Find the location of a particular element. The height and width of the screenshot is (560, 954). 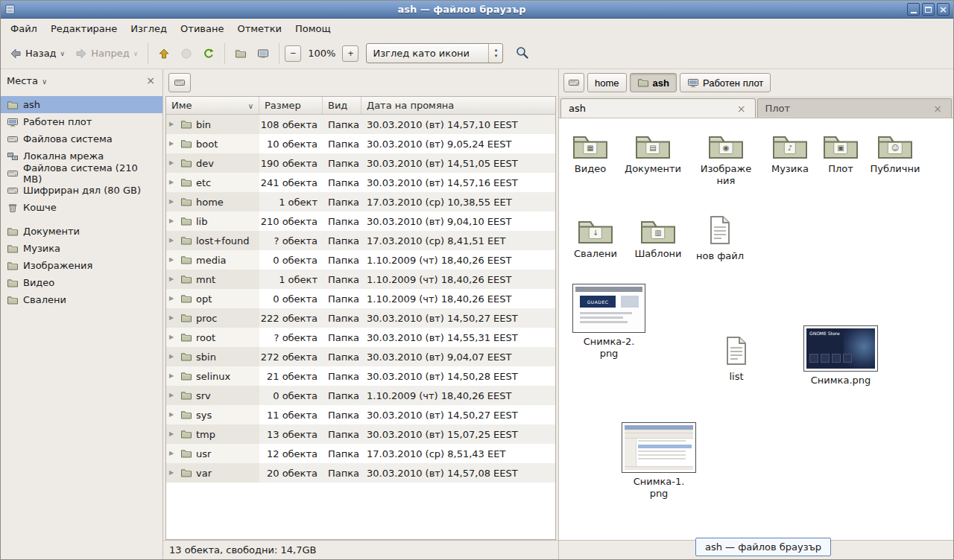

sidebar-item-ash: ash is located at coordinates (82, 104).